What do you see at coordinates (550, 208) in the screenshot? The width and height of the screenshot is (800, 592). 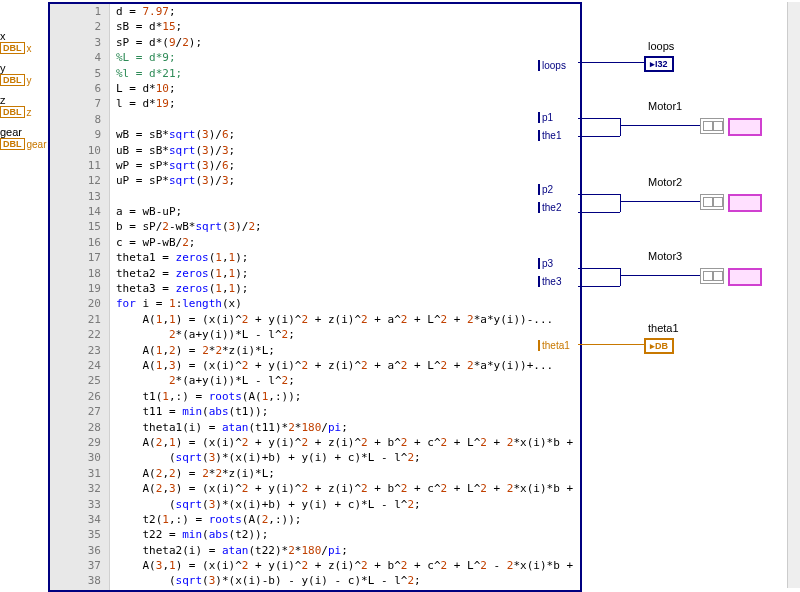 I see `tunnel-the2: the2` at bounding box center [550, 208].